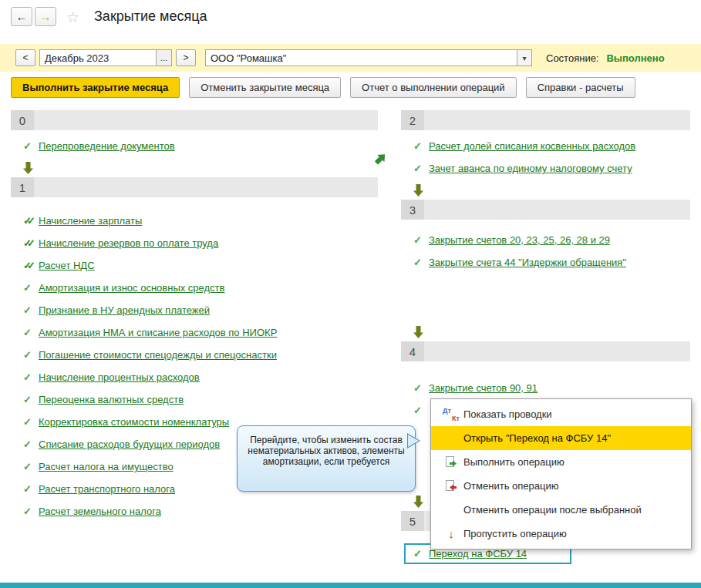 This screenshot has height=588, width=701. I want to click on period-field: Декабрь 2023 ..., so click(106, 58).